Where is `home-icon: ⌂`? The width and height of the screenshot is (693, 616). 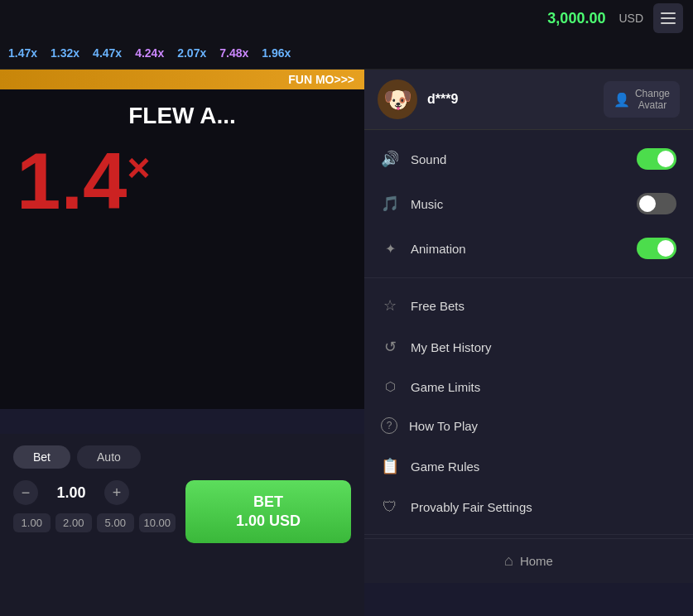
home-icon: ⌂ is located at coordinates (508, 561).